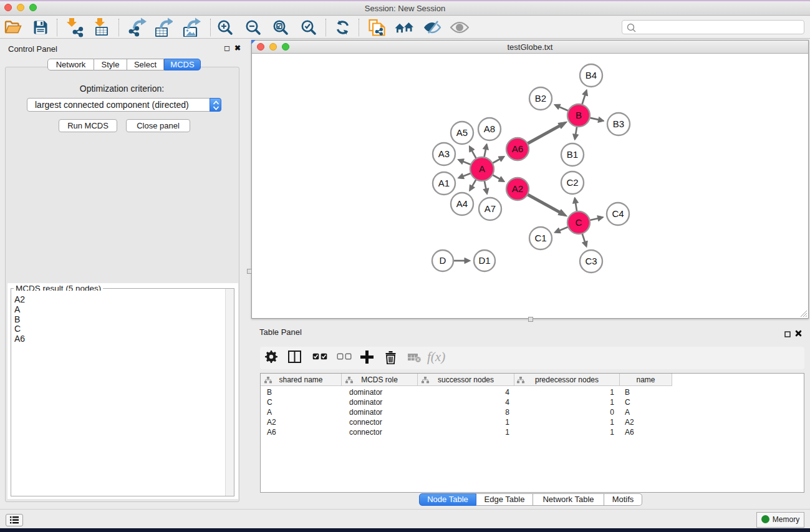  Describe the element at coordinates (540, 238) in the screenshot. I see `svg-text: C1` at that location.